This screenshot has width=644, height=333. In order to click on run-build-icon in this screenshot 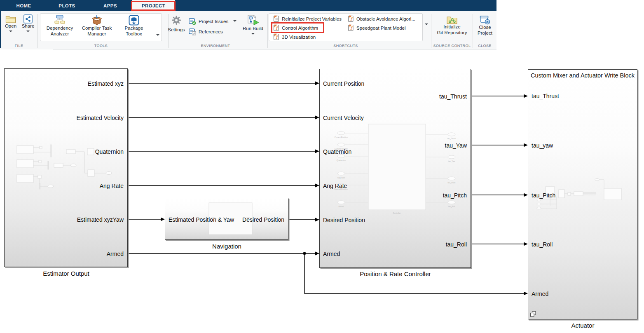, I will do `click(253, 20)`.